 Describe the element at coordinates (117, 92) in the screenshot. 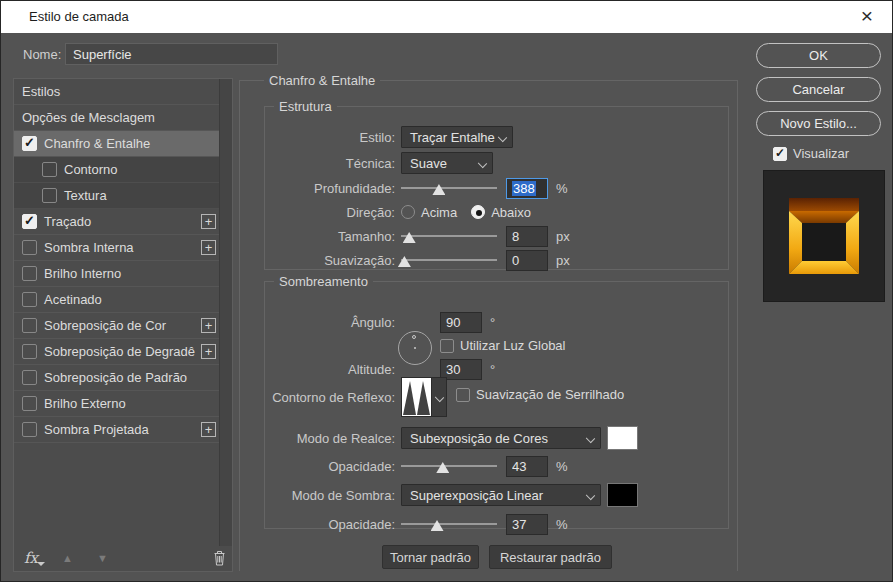

I see `sidebar-item-estilos: Estilos` at that location.